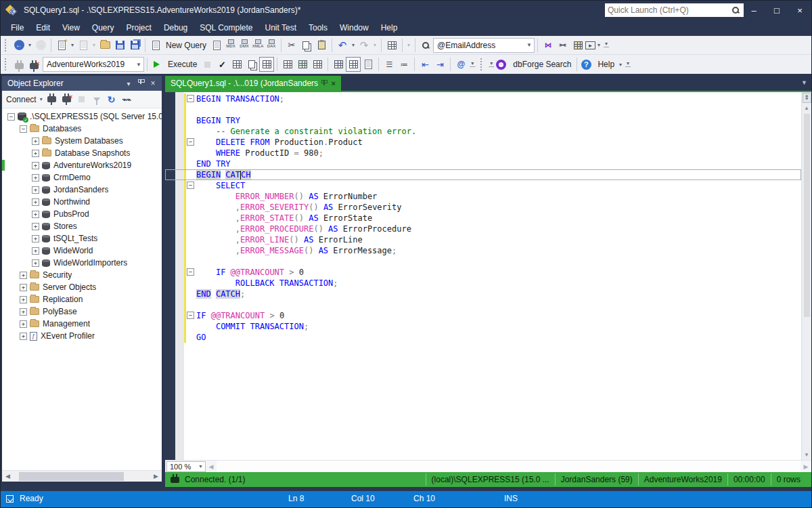 This screenshot has width=812, height=508. What do you see at coordinates (82, 83) in the screenshot?
I see `object-explorer-header: Object Explorer ▾ ×` at bounding box center [82, 83].